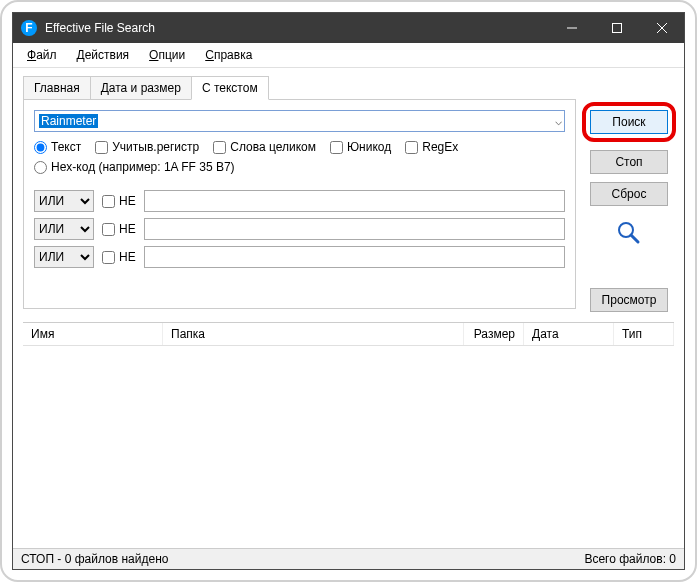  Describe the element at coordinates (360, 147) in the screenshot. I see `cb-unicode: Юникод` at that location.